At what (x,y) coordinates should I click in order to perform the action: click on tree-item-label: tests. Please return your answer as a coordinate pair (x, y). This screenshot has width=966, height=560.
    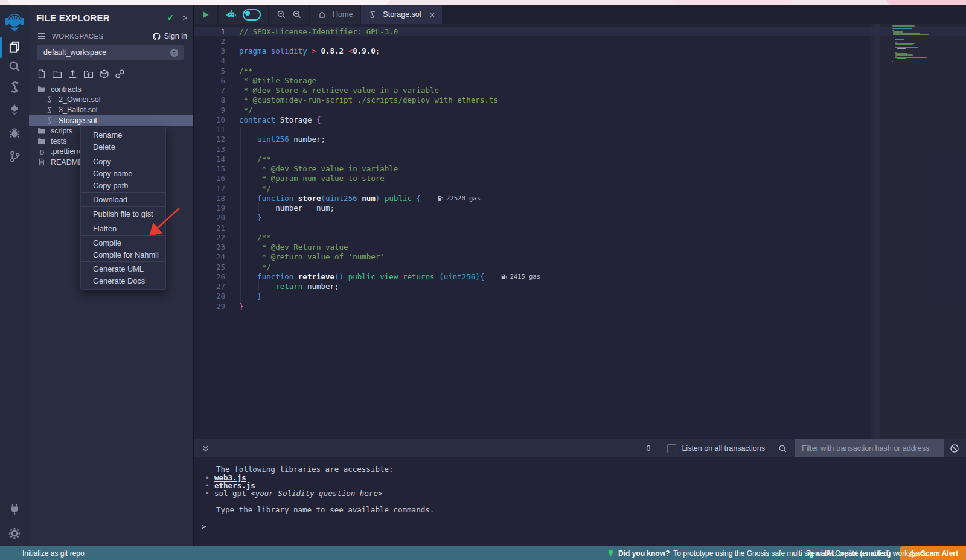
    Looking at the image, I should click on (59, 141).